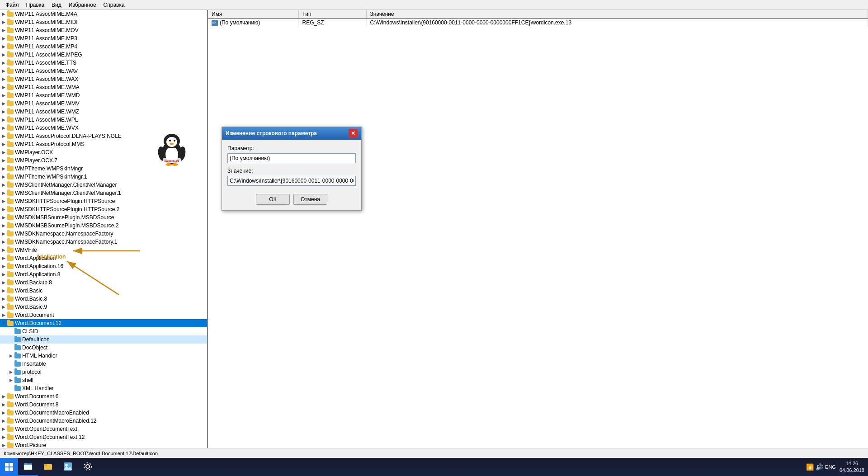 The height and width of the screenshot is (476, 868). Describe the element at coordinates (292, 181) in the screenshot. I see `value-input` at that location.